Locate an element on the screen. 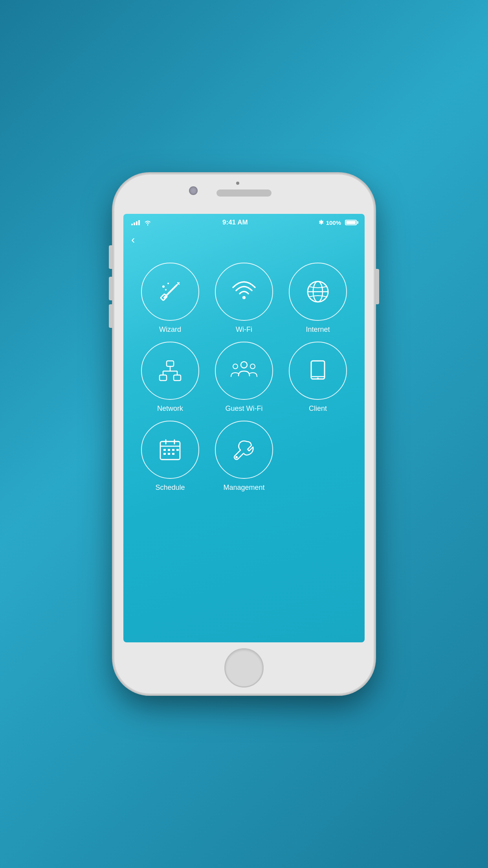 The image size is (488, 868). wifi-label: Wi-Fi is located at coordinates (244, 329).